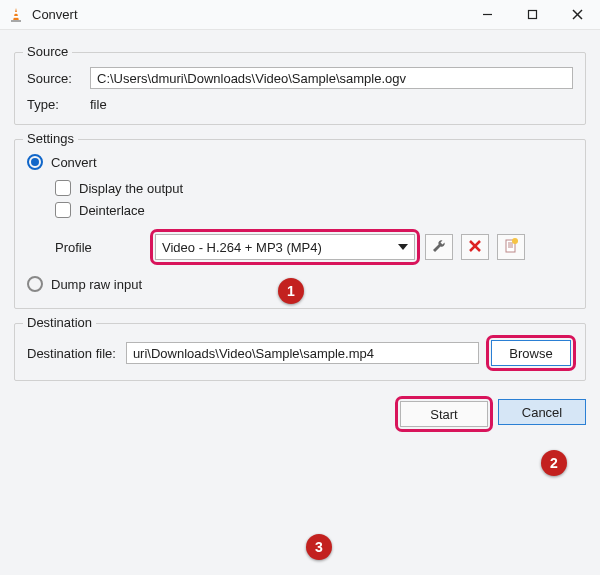 This screenshot has width=600, height=575. Describe the element at coordinates (96, 284) in the screenshot. I see `dump-raw-label: Dump raw input` at that location.